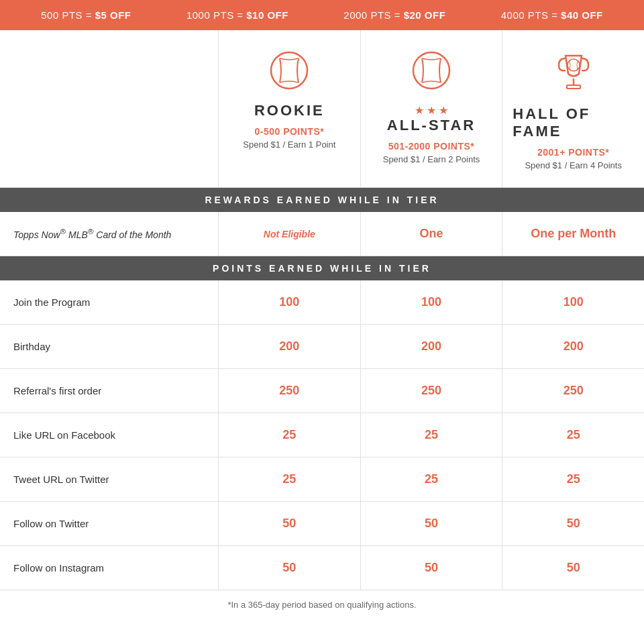 The image size is (644, 644). What do you see at coordinates (431, 73) in the screenshot?
I see `baseball-icon-allstar` at bounding box center [431, 73].